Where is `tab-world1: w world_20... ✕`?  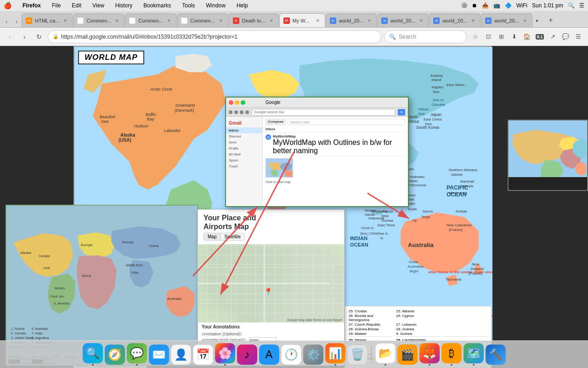 tab-world1: w world_20... ✕ is located at coordinates (351, 20).